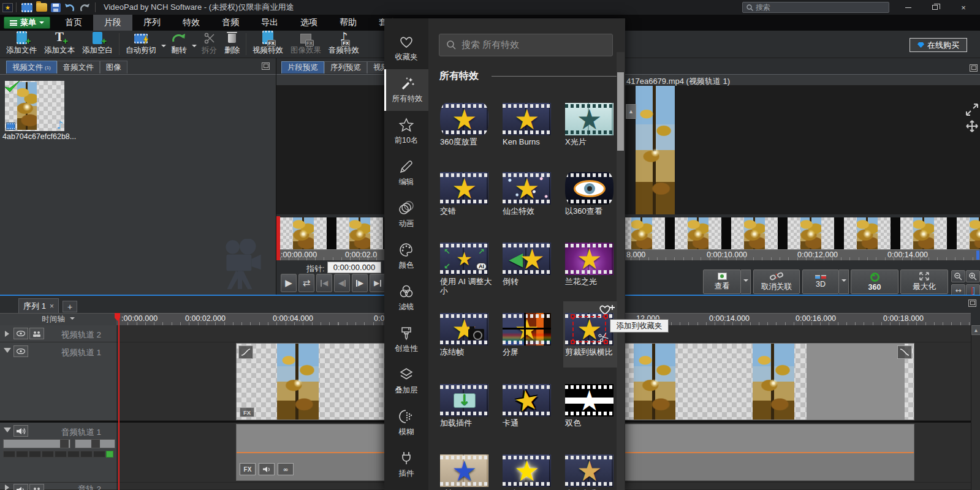 Image resolution: width=980 pixels, height=490 pixels. What do you see at coordinates (908, 7) in the screenshot?
I see `minimize-button` at bounding box center [908, 7].